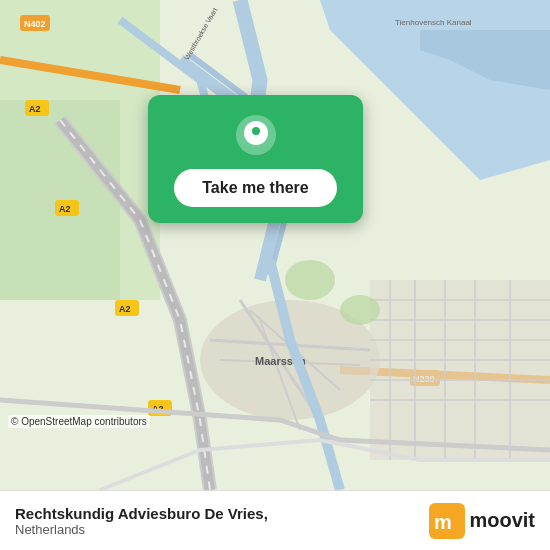  I want to click on moovit-logo: m moovit, so click(482, 521).